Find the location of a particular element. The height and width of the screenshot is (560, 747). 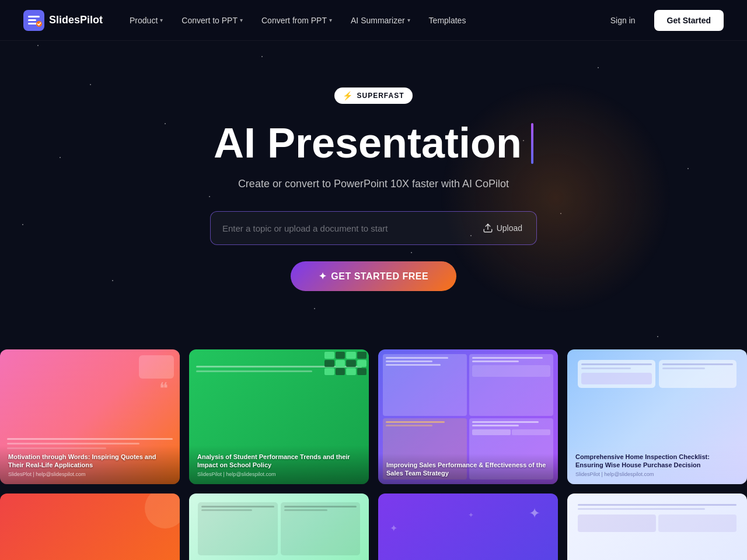

presentation-card-future: Future Learning Approaches is located at coordinates (279, 527).